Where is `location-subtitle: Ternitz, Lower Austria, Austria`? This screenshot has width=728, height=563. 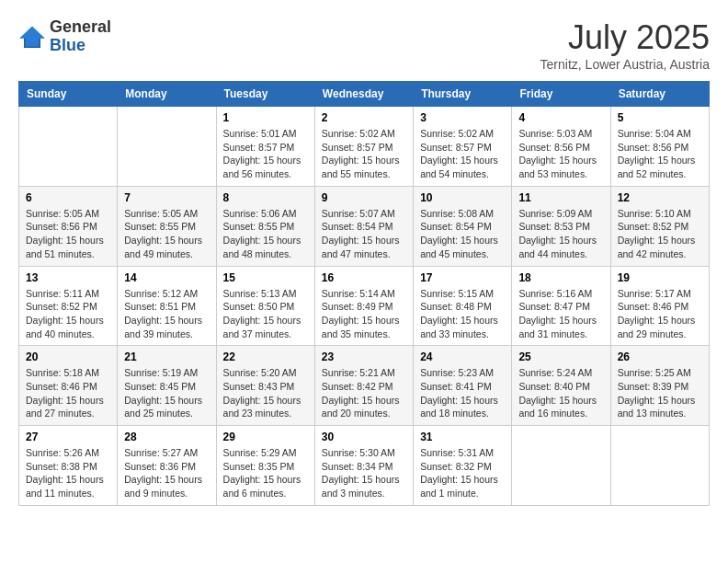 location-subtitle: Ternitz, Lower Austria, Austria is located at coordinates (625, 64).